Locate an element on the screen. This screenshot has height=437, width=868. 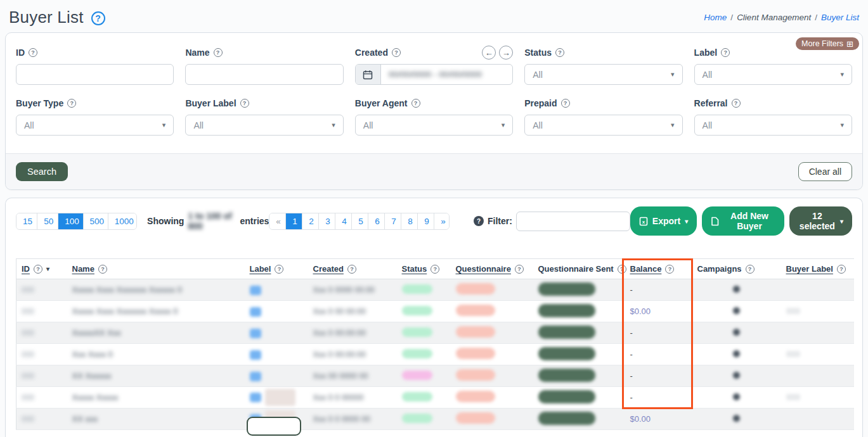
filter-select-label: All▾ is located at coordinates (774, 75).